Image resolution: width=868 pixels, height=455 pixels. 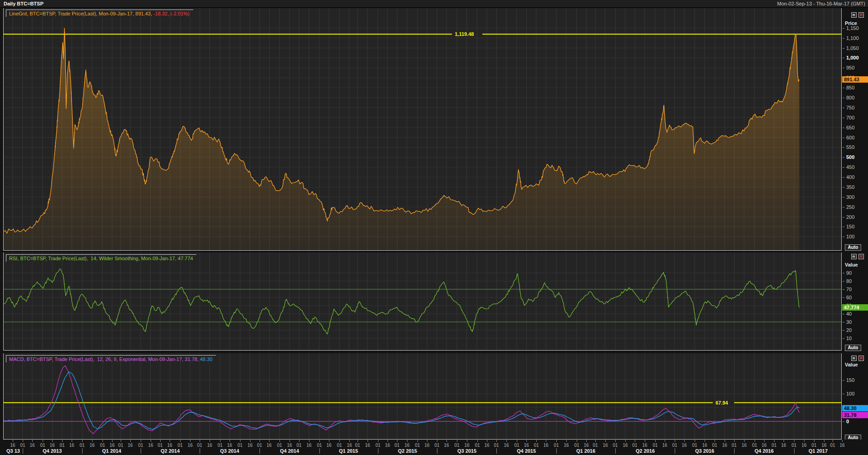 I want to click on quarter-label: Q1 2014, so click(x=112, y=451).